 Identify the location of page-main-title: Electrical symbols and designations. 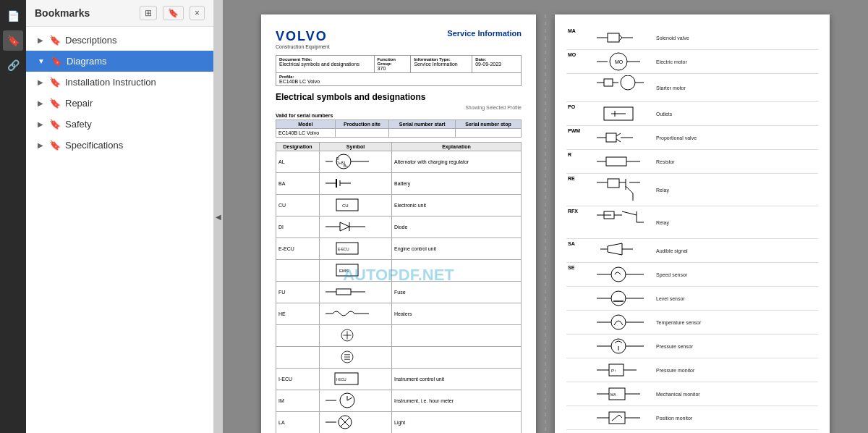
(399, 97).